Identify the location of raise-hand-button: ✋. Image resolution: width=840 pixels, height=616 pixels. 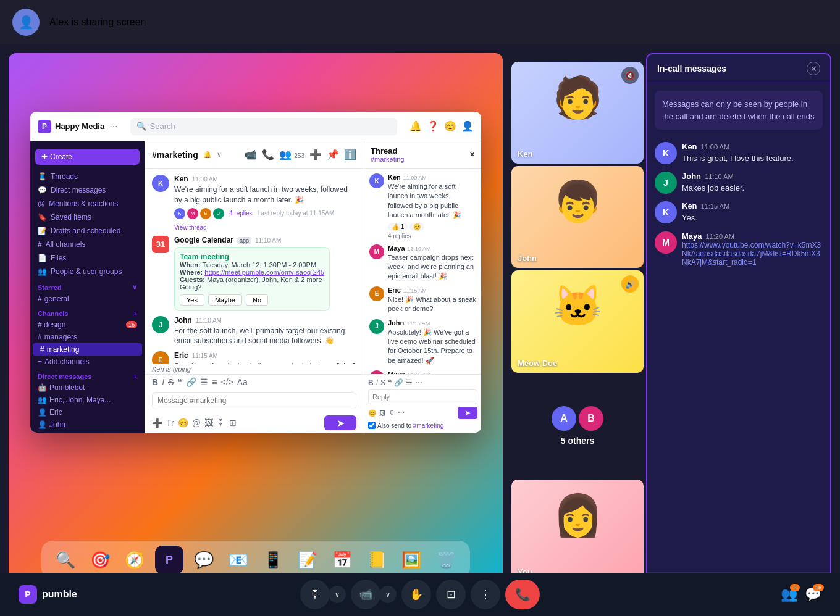
(416, 594).